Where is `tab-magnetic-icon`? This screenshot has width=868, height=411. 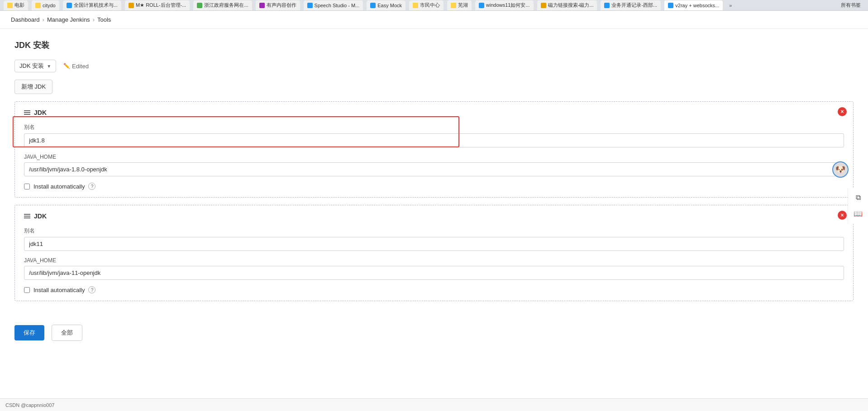
tab-magnetic-icon is located at coordinates (544, 5).